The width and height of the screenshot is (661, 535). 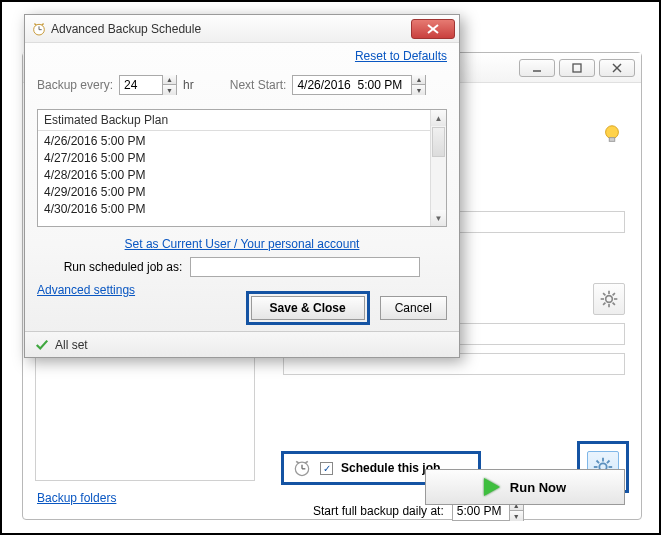 What do you see at coordinates (438, 142) in the screenshot?
I see `scroll-thumb` at bounding box center [438, 142].